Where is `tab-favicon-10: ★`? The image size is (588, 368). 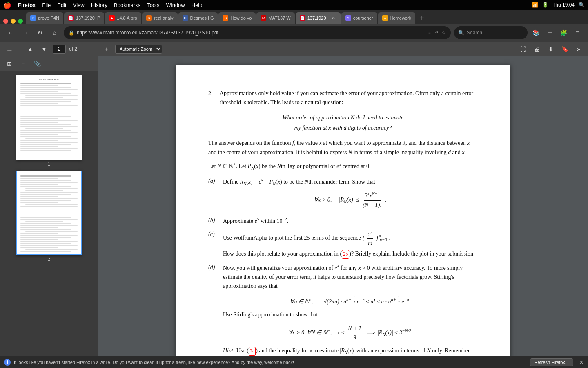
tab-favicon-10: ★ is located at coordinates (385, 18).